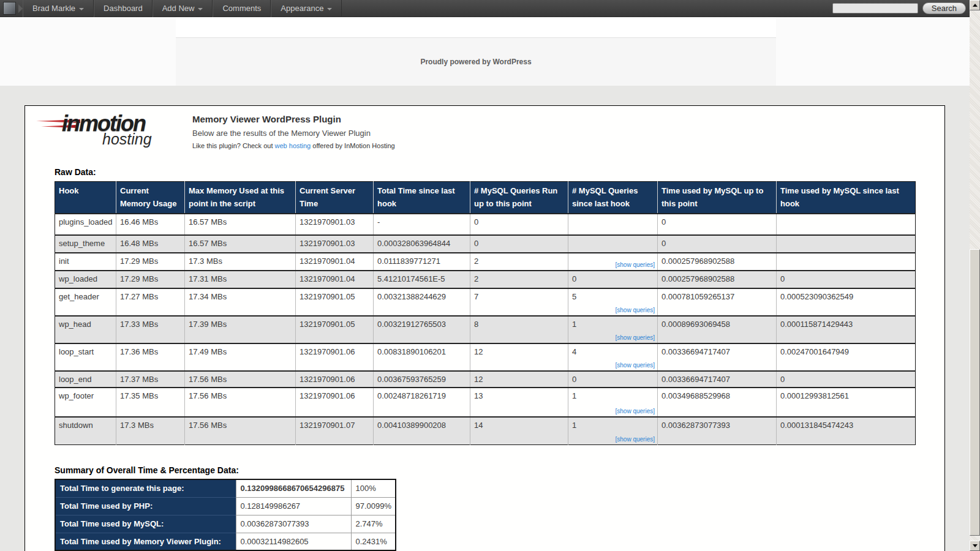 The image size is (980, 551). What do you see at coordinates (519, 262) in the screenshot?
I see `cell-queries-run: 2` at bounding box center [519, 262].